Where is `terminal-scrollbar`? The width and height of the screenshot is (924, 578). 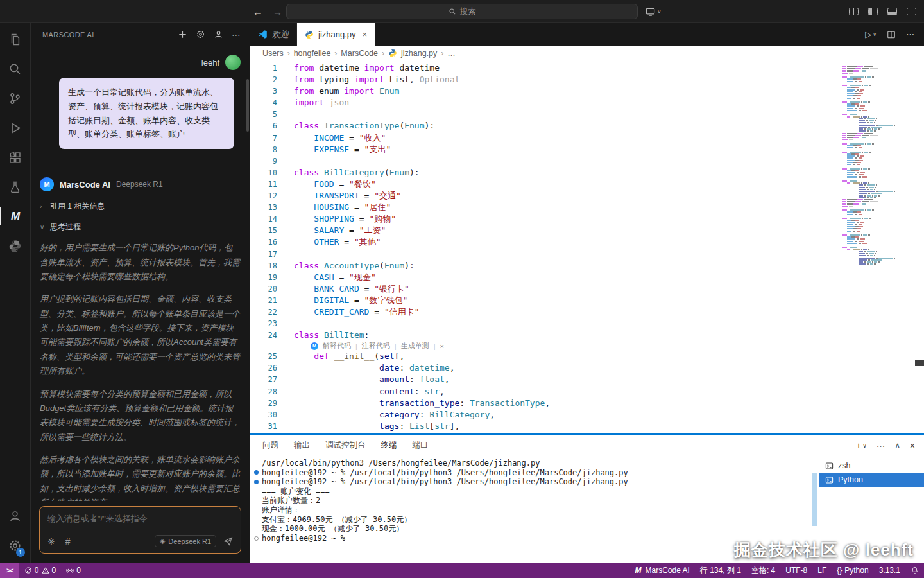
terminal-scrollbar is located at coordinates (815, 500).